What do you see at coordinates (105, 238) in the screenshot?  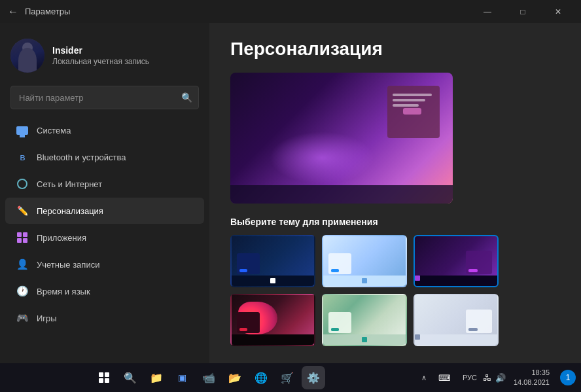 I see `sidebar-item-apps: Приложения` at bounding box center [105, 238].